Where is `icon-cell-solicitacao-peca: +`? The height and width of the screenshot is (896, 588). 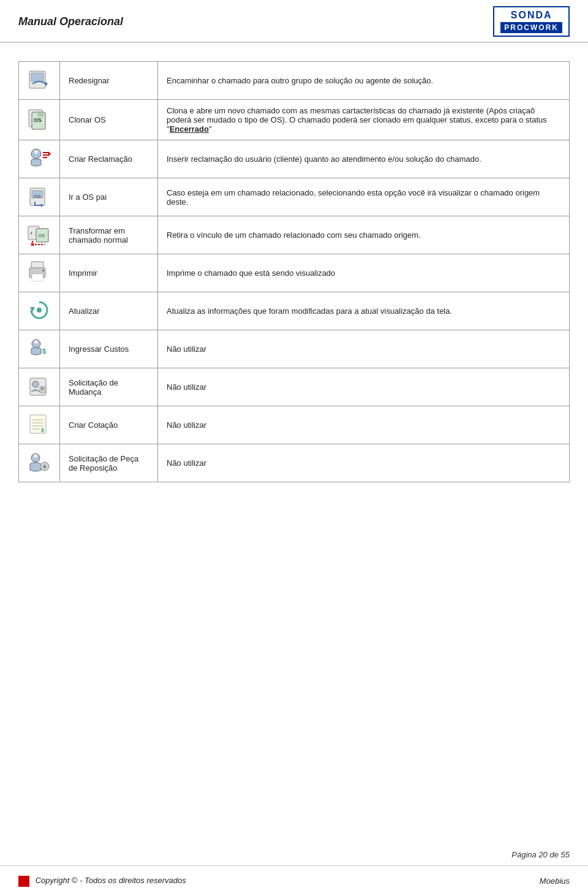 icon-cell-solicitacao-peca: + is located at coordinates (39, 463).